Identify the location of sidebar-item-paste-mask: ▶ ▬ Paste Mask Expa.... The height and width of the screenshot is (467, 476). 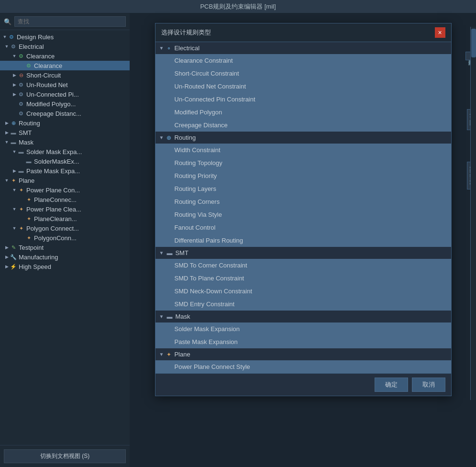
(65, 171).